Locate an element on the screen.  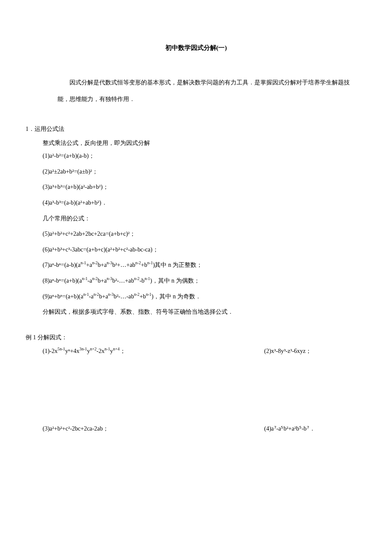
formula-6: (6)a³+b³+c³-3abc=(a+b+c)(a²+b²+c²-ab-bc-… is located at coordinates (196, 250).